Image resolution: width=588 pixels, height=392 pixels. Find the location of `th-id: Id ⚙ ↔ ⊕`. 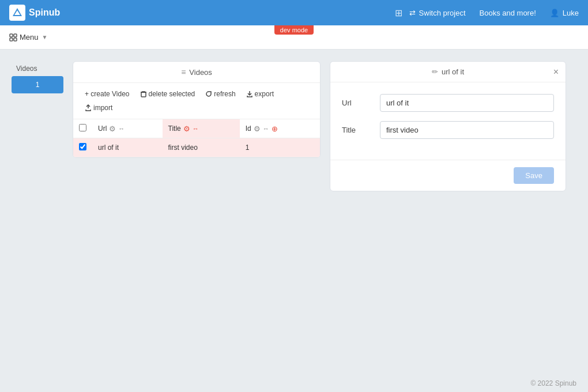

th-id: Id ⚙ ↔ ⊕ is located at coordinates (280, 129).